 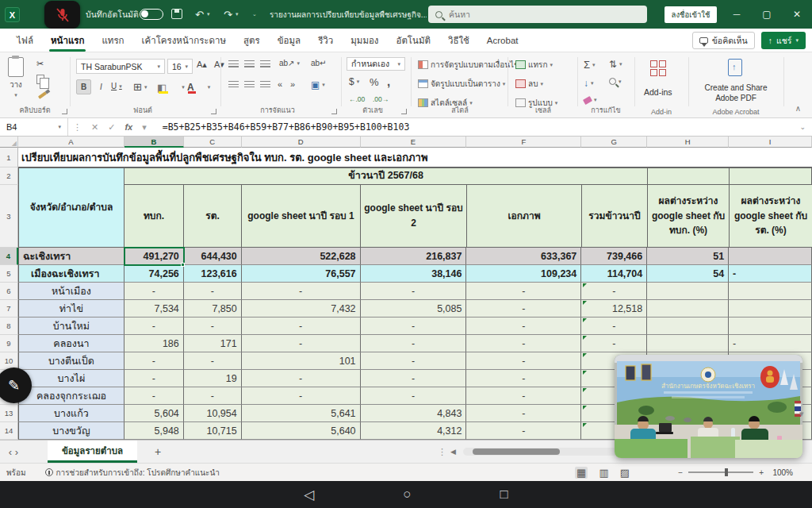 What do you see at coordinates (530, 84) in the screenshot?
I see `delete-cells-button: ลบ▾` at bounding box center [530, 84].